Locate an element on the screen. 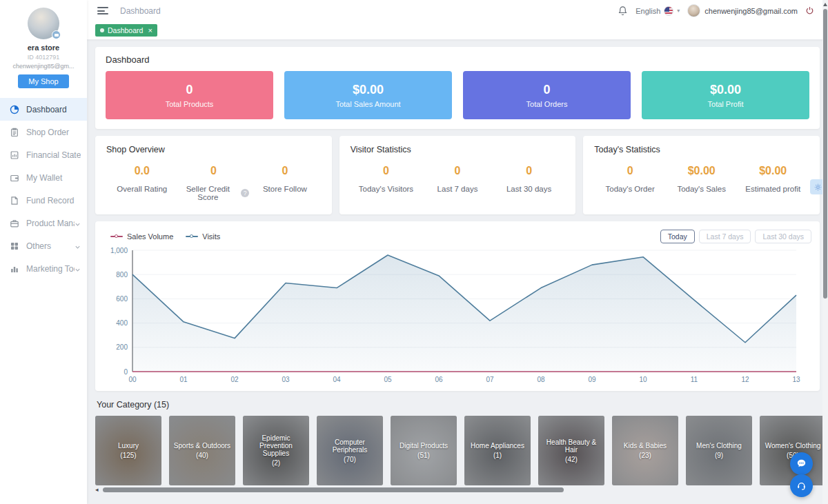 The height and width of the screenshot is (504, 828). category-card-women-s-clothing: Women's Clothing(50) is located at coordinates (793, 451).